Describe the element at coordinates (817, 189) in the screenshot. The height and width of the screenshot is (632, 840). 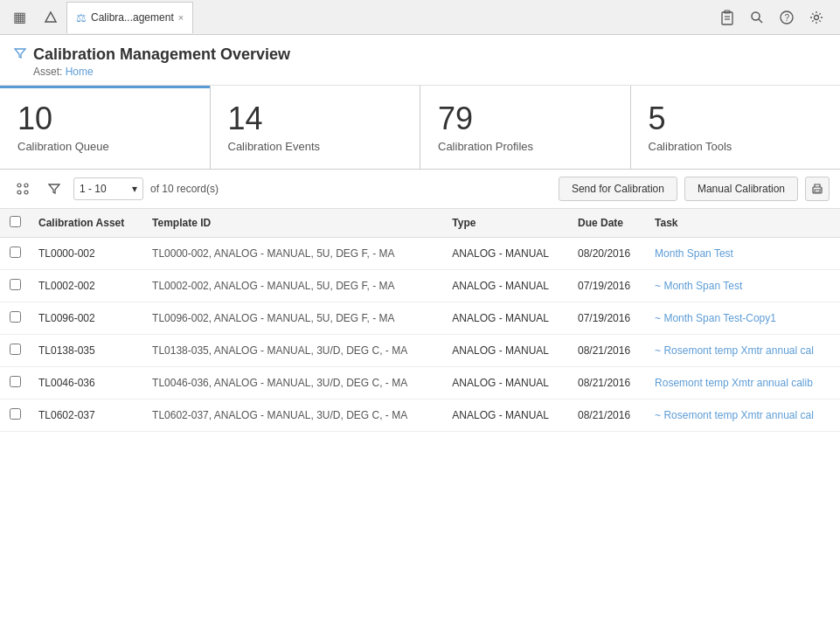
I see `print-button` at that location.